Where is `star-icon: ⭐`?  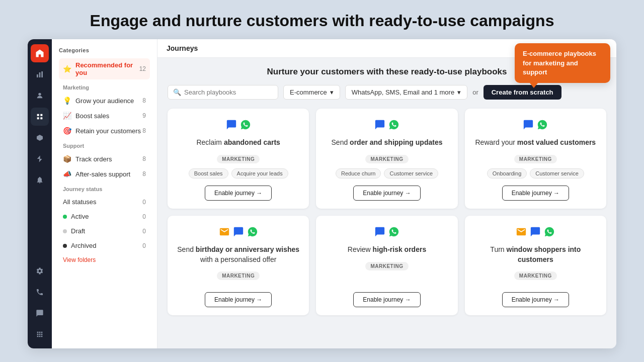 star-icon: ⭐ is located at coordinates (67, 69).